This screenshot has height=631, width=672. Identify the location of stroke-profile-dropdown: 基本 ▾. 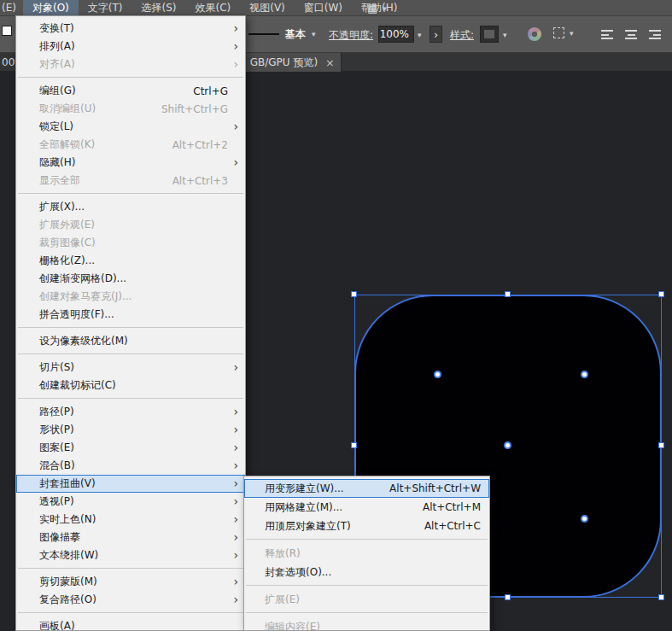
(282, 34).